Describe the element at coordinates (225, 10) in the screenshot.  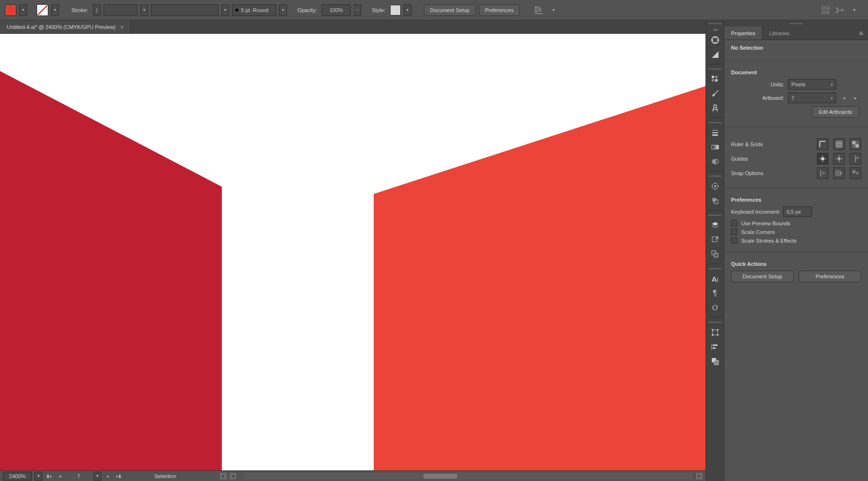
I see `brush-dropdown-pre: ▾` at that location.